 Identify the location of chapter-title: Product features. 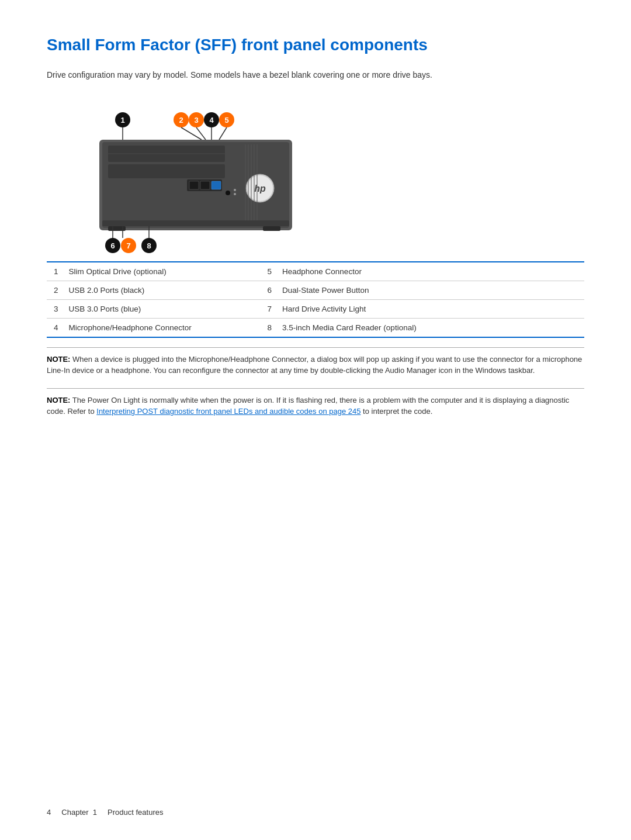
(136, 813).